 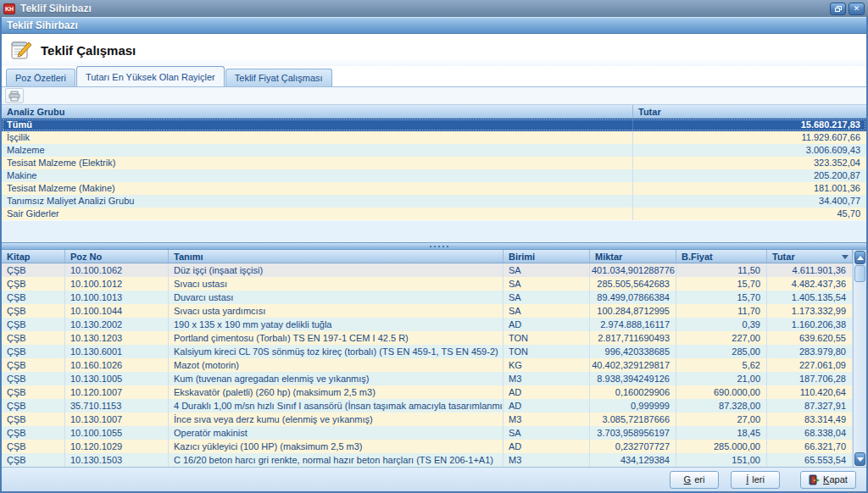 I want to click on back-button: Geri, so click(x=694, y=479).